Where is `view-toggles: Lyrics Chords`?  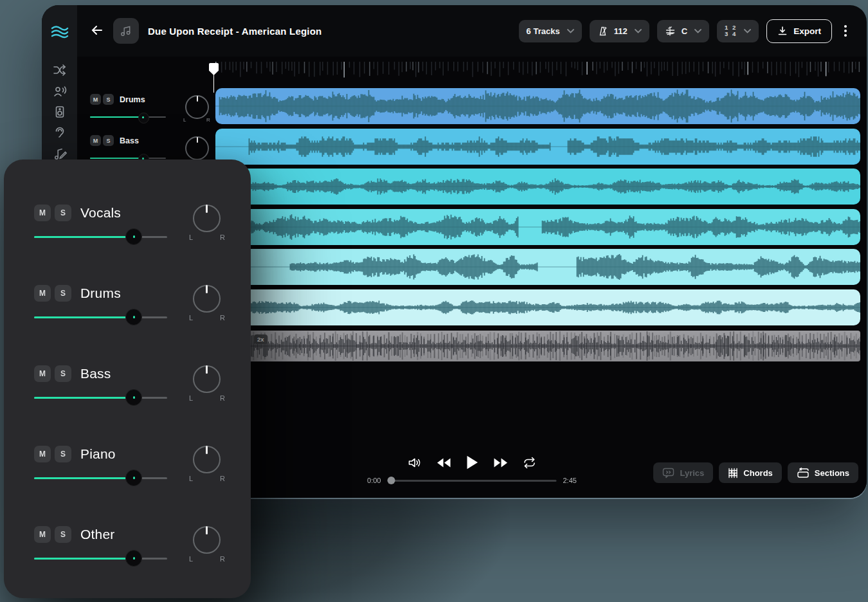
view-toggles: Lyrics Chords is located at coordinates (756, 473).